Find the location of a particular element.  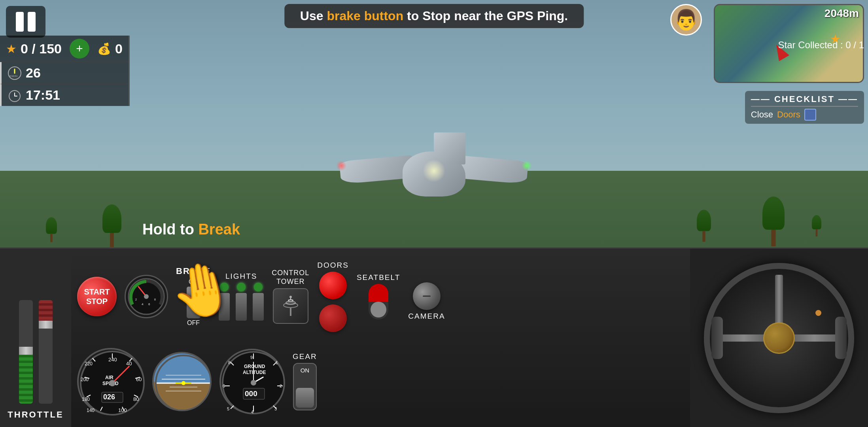

control-tower-label: CONTROL TOWER is located at coordinates (290, 278).